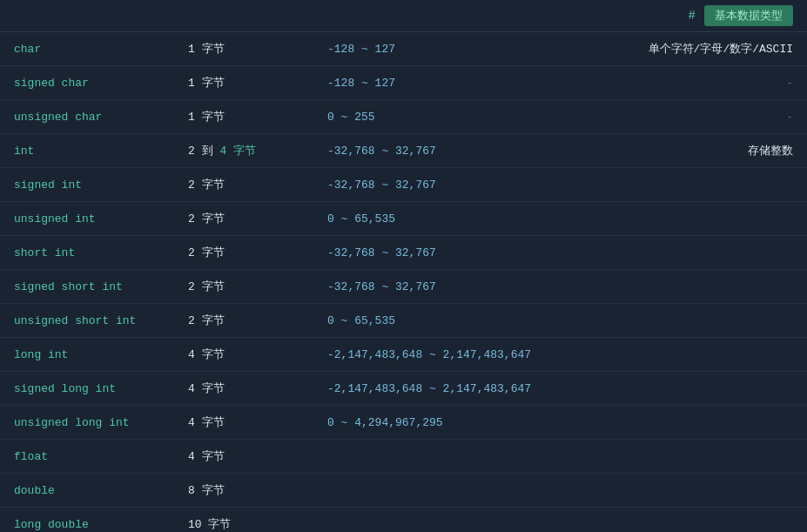 This screenshot has width=807, height=532. I want to click on type-cell: unsigned long int, so click(87, 423).